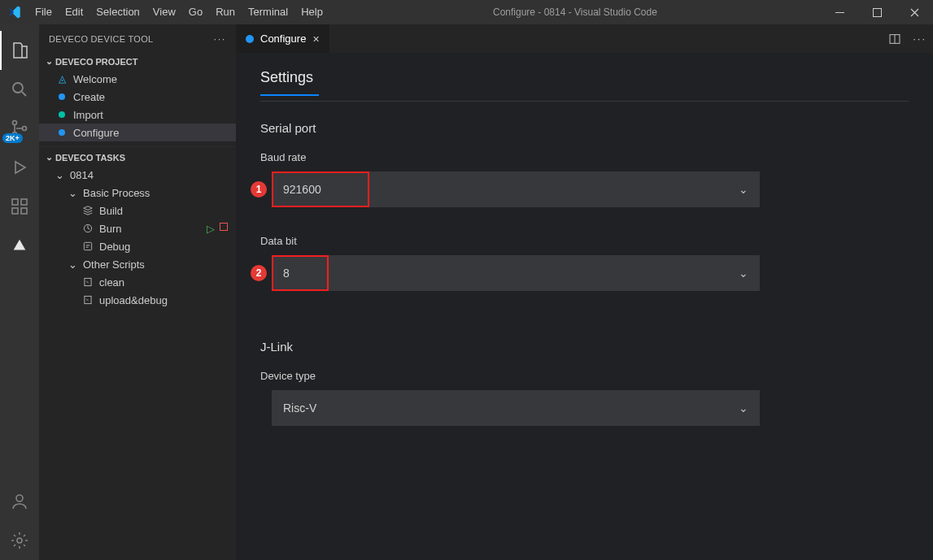 The image size is (933, 560). I want to click on close-icon: ×, so click(316, 39).